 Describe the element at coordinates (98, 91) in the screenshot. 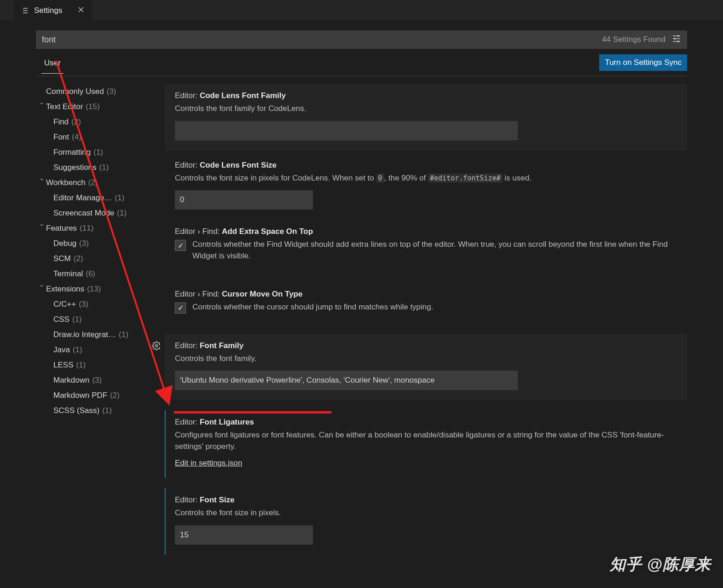

I see `toc-item: Commonly Used(3)` at that location.